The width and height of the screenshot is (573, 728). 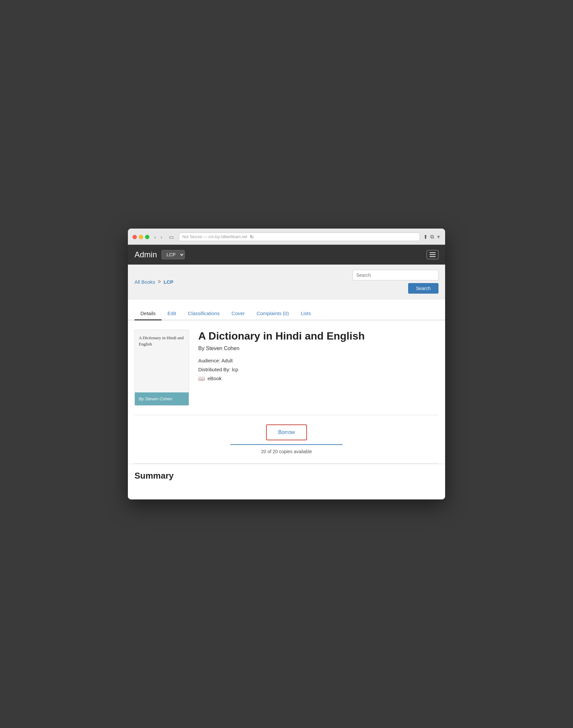 What do you see at coordinates (425, 237) in the screenshot?
I see `share-button: ⬆` at bounding box center [425, 237].